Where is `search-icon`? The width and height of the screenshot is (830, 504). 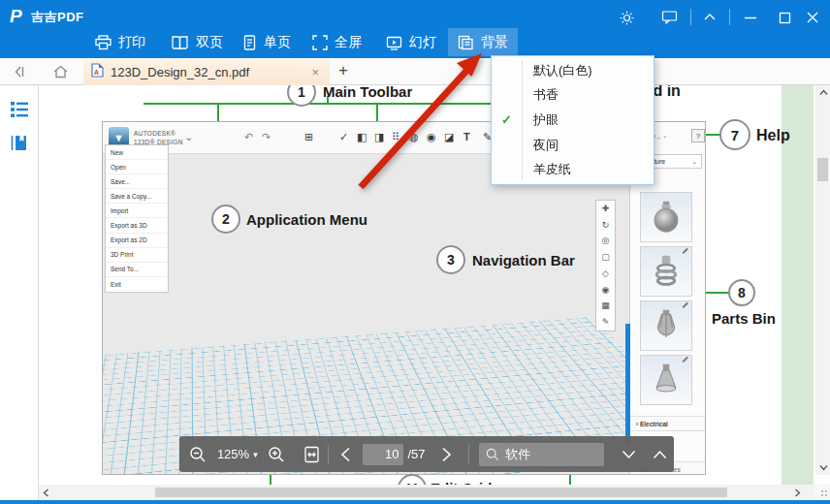
search-icon is located at coordinates (493, 455).